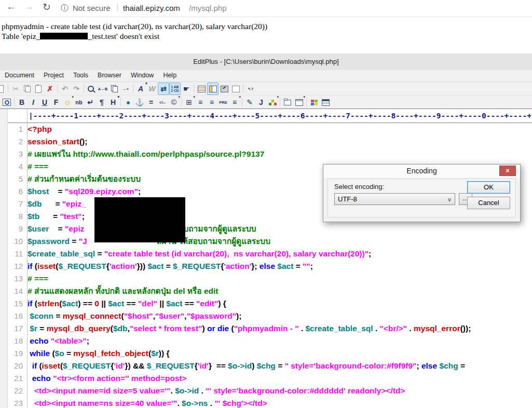 The width and height of the screenshot is (532, 408). I want to click on stamp-tool-icon: ☛, so click(186, 89).